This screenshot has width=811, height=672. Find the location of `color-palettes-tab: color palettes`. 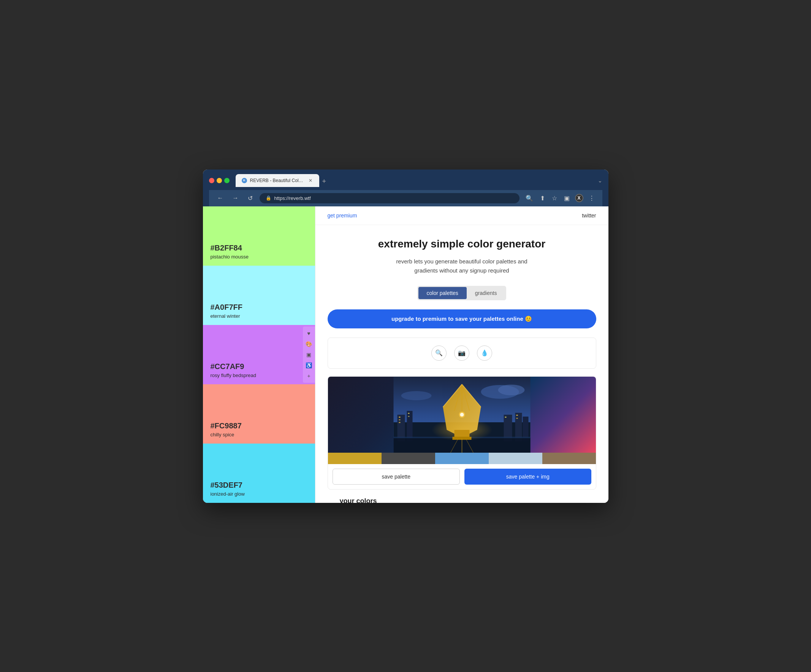

color-palettes-tab: color palettes is located at coordinates (443, 293).